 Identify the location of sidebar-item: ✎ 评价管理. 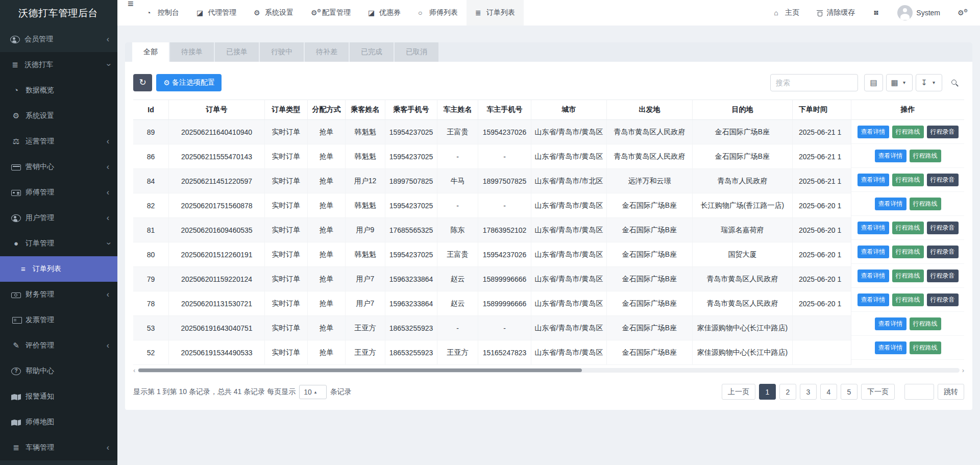
(59, 346).